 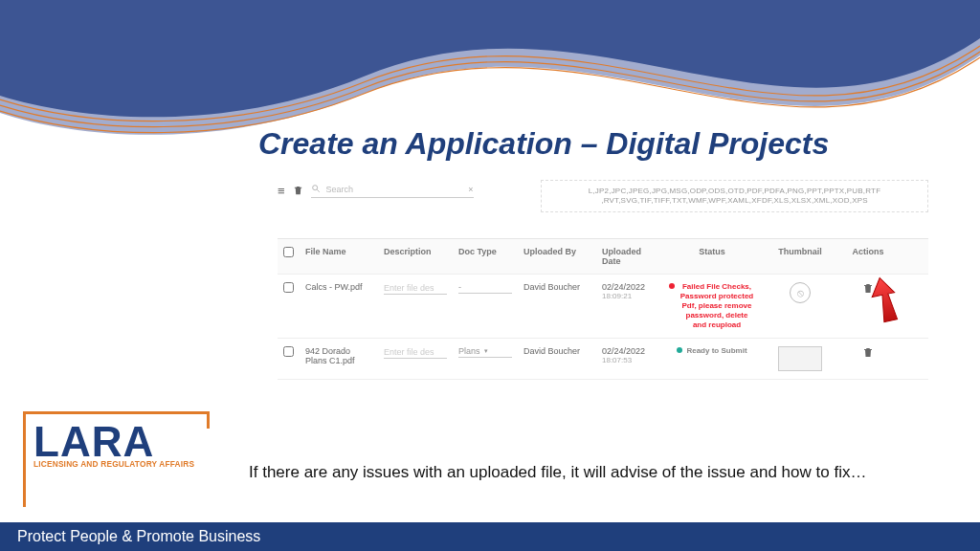 I want to click on col-actions: Actions, so click(x=868, y=256).